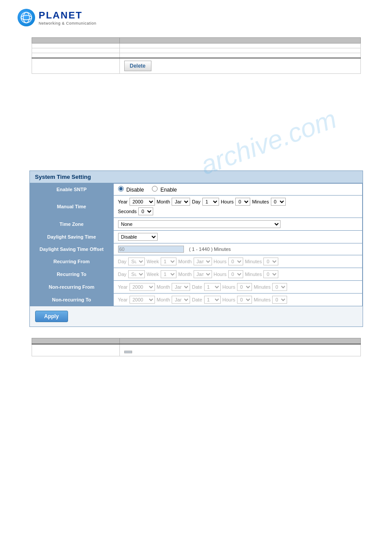  What do you see at coordinates (121, 189) in the screenshot?
I see `sntp-disable-radio` at bounding box center [121, 189].